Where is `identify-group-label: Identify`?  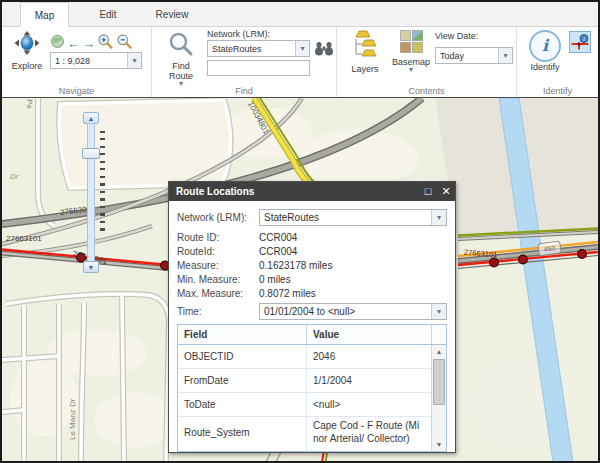
identify-group-label: Identify is located at coordinates (558, 91).